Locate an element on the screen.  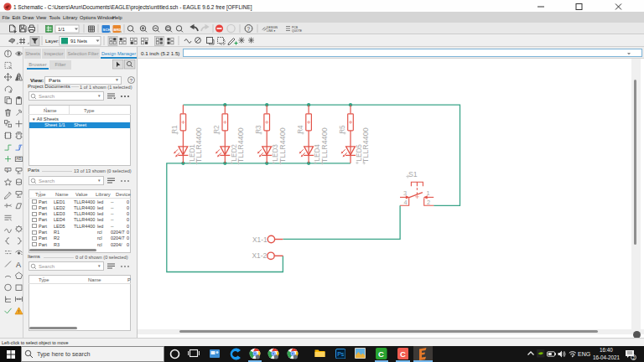
svg-text: AB is located at coordinates (18, 159).